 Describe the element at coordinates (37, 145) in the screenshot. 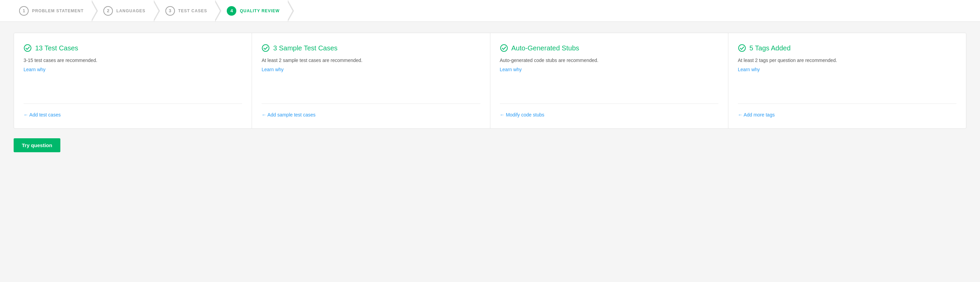

I see `try-question-button: Try question` at that location.